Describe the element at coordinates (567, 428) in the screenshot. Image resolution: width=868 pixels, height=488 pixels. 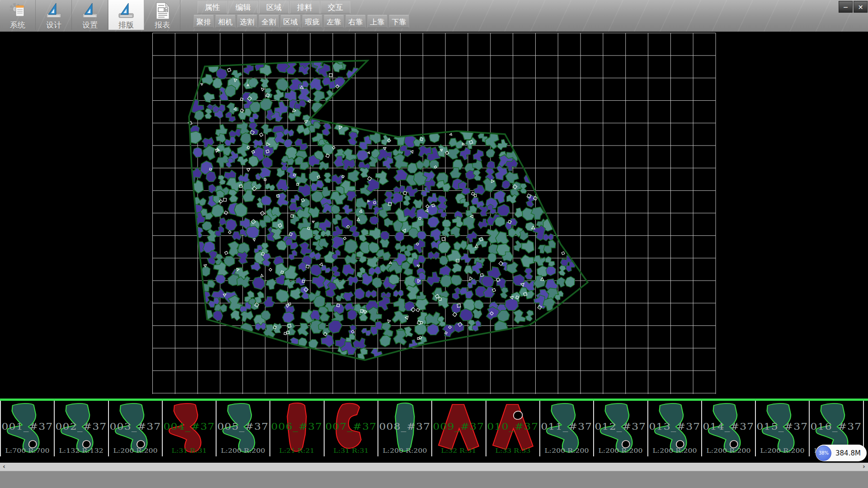
I see `piece-thumbnail-svg: 011_#37L:200 R:200` at that location.